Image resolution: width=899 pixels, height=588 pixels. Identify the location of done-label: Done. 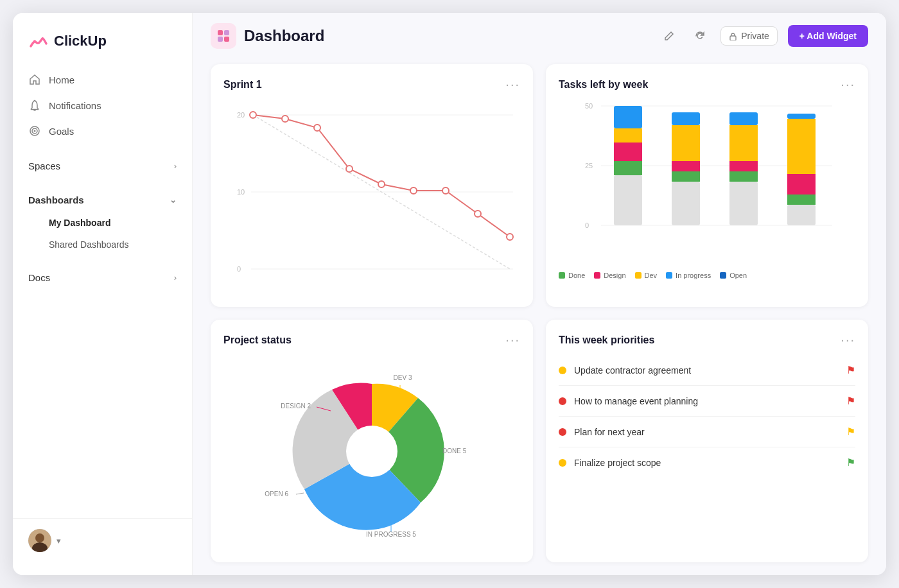
(577, 275).